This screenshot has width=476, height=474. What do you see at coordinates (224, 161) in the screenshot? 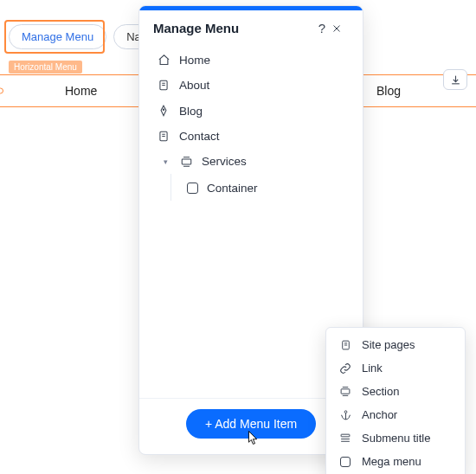
I see `menu-item-label: Services` at bounding box center [224, 161].